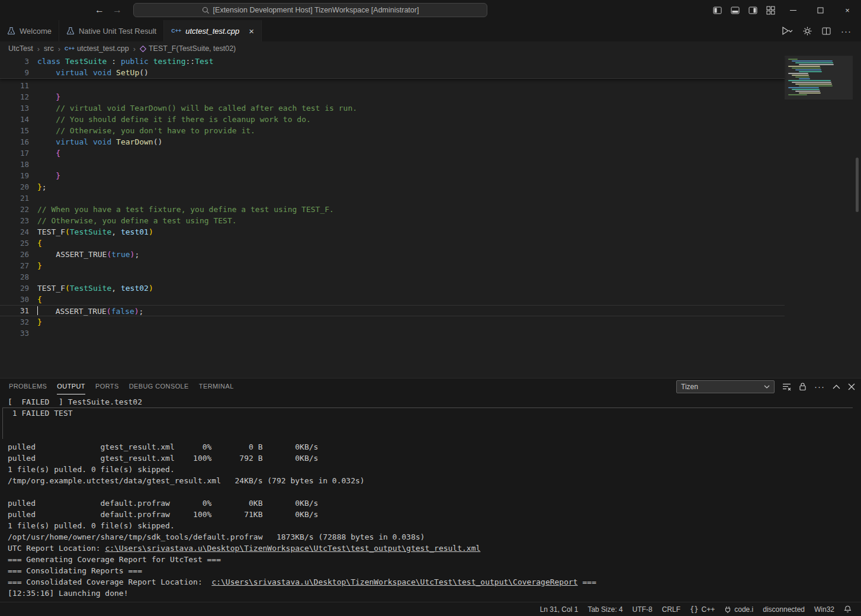  What do you see at coordinates (717, 10) in the screenshot?
I see `toggle-primary-sidebar-icon` at bounding box center [717, 10].